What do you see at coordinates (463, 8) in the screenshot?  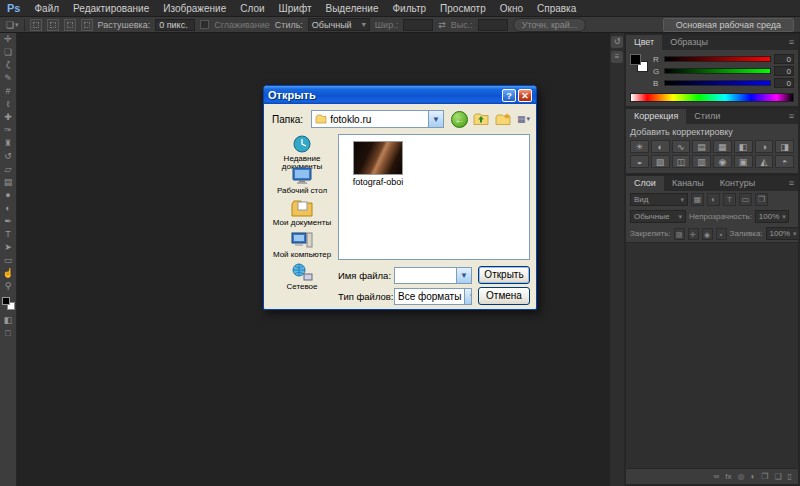 I see `menu-view: Просмотр` at bounding box center [463, 8].